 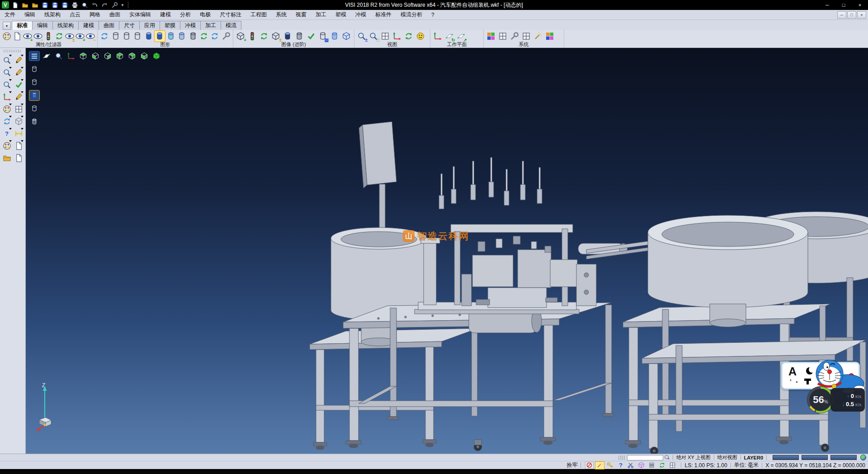 I want to click on refresh-graphics-icon, so click(x=104, y=36).